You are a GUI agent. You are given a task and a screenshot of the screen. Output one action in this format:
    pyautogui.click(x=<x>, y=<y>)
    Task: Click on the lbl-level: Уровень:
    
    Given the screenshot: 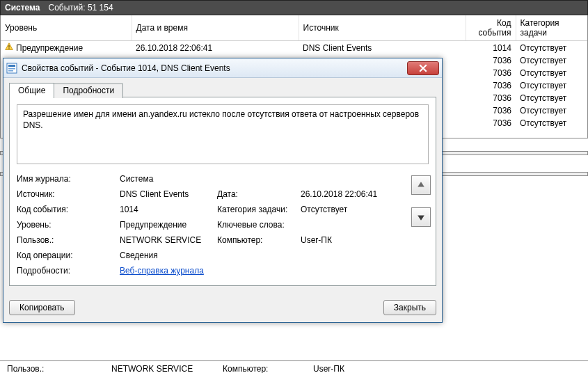 What is the action you would take?
    pyautogui.click(x=68, y=225)
    